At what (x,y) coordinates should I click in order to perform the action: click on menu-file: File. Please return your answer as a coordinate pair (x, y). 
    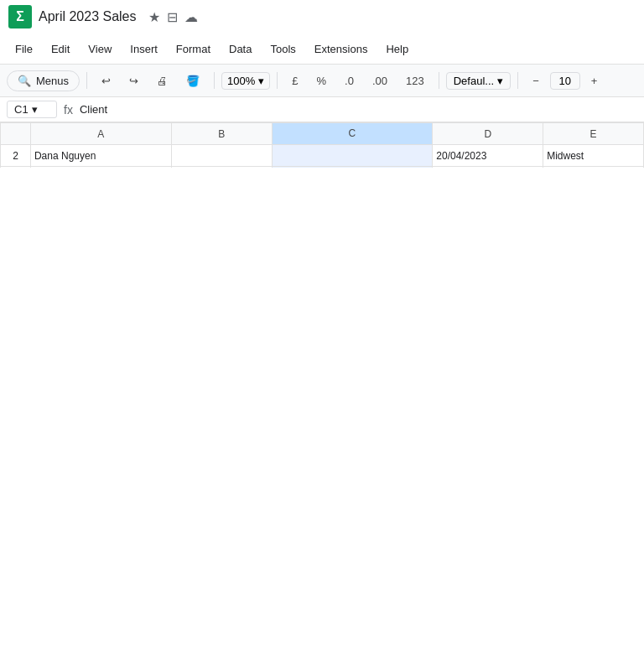
    Looking at the image, I should click on (23, 49).